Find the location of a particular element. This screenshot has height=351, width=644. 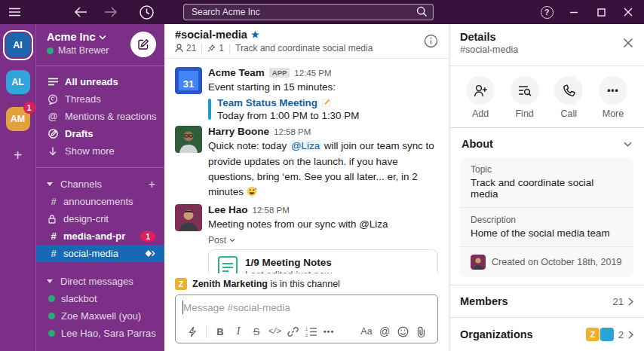

add-workspace-button: + is located at coordinates (18, 155).